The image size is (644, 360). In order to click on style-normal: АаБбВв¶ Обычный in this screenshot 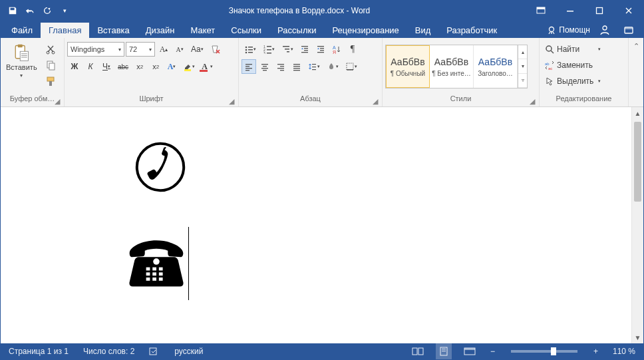, I will do `click(408, 67)`.